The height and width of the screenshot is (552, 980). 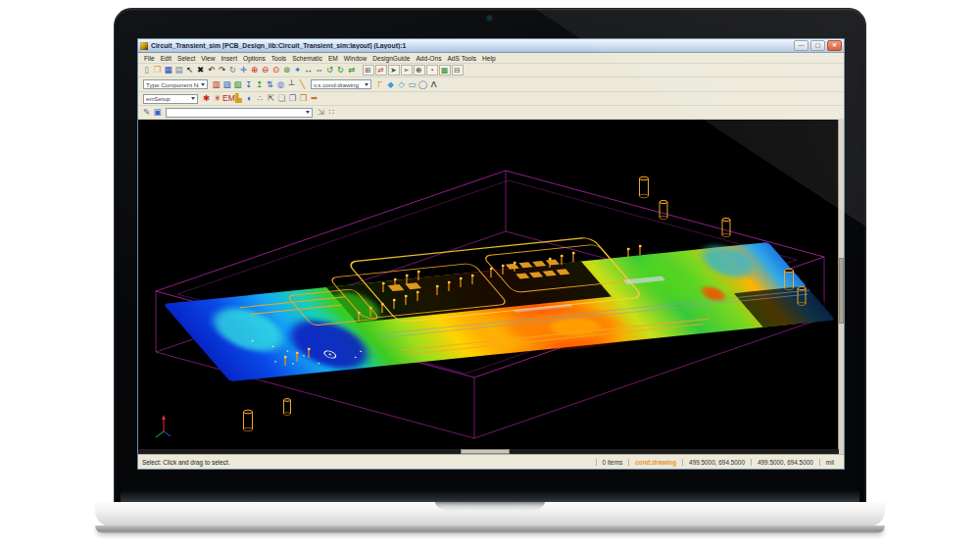 What do you see at coordinates (265, 71) in the screenshot?
I see `zoom-out-icon: ⊖` at bounding box center [265, 71].